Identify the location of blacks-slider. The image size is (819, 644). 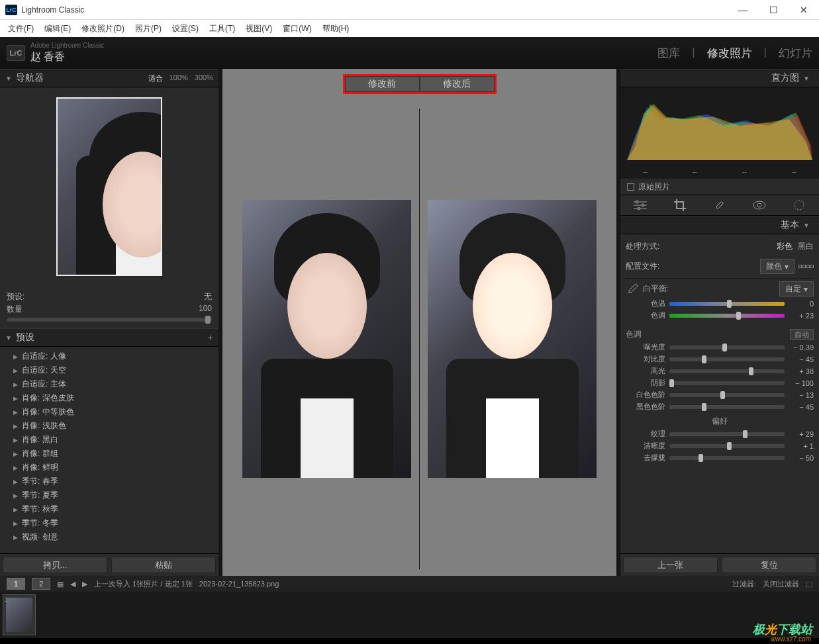
(727, 407).